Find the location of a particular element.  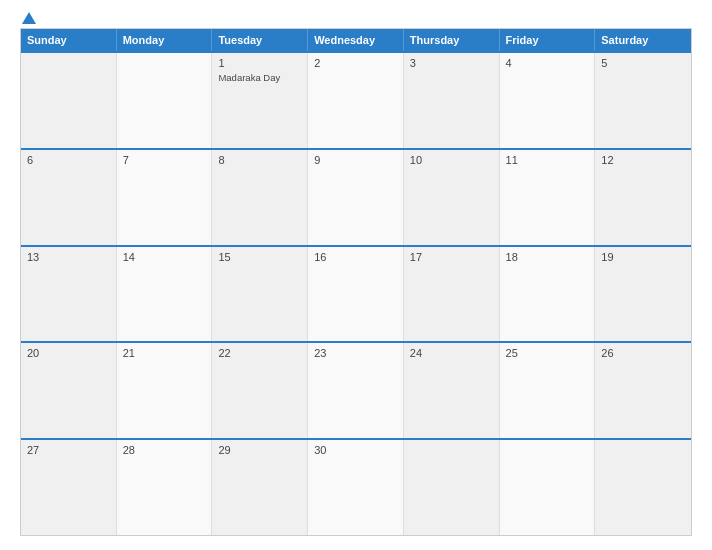

day-header-friday: Friday is located at coordinates (548, 40).